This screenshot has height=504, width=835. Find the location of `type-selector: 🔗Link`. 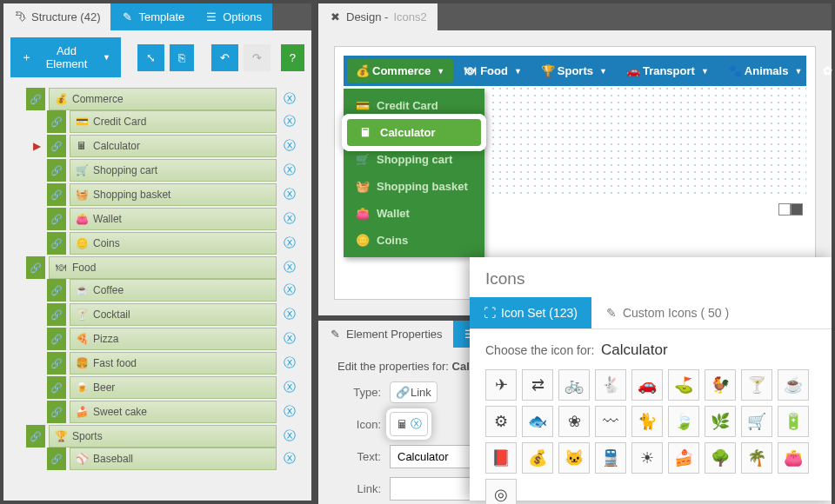

type-selector: 🔗Link is located at coordinates (414, 393).